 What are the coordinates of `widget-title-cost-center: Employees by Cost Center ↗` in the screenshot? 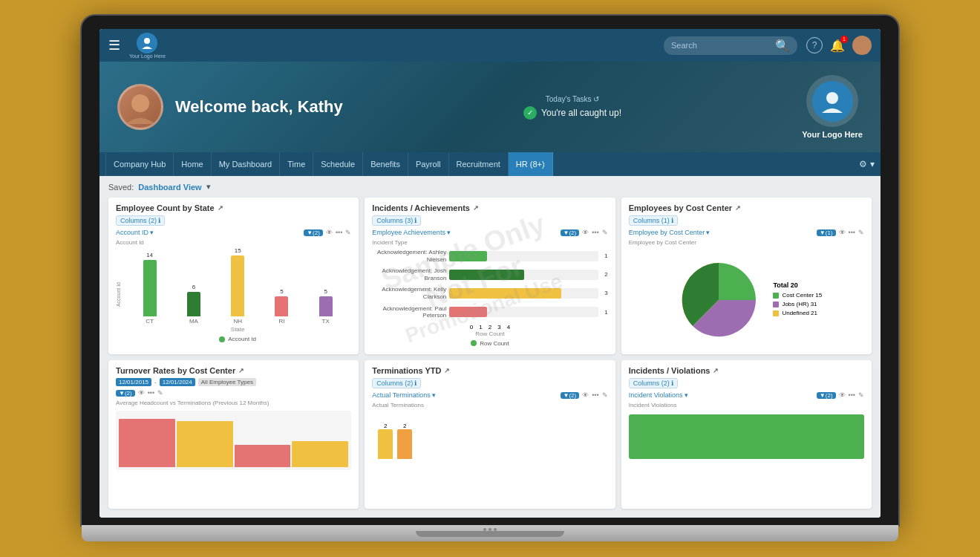 It's located at (747, 208).